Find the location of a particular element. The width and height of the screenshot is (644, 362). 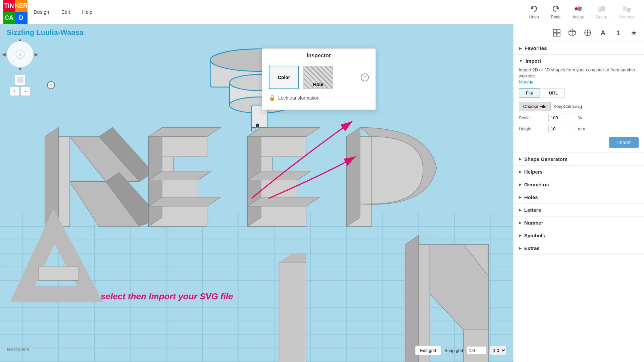

number-icon: 1 is located at coordinates (618, 33).